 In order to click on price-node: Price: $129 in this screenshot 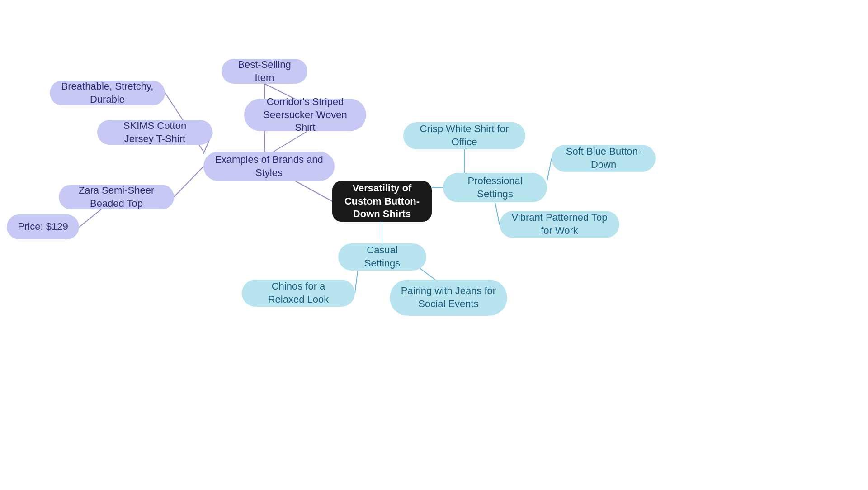, I will do `click(43, 227)`.